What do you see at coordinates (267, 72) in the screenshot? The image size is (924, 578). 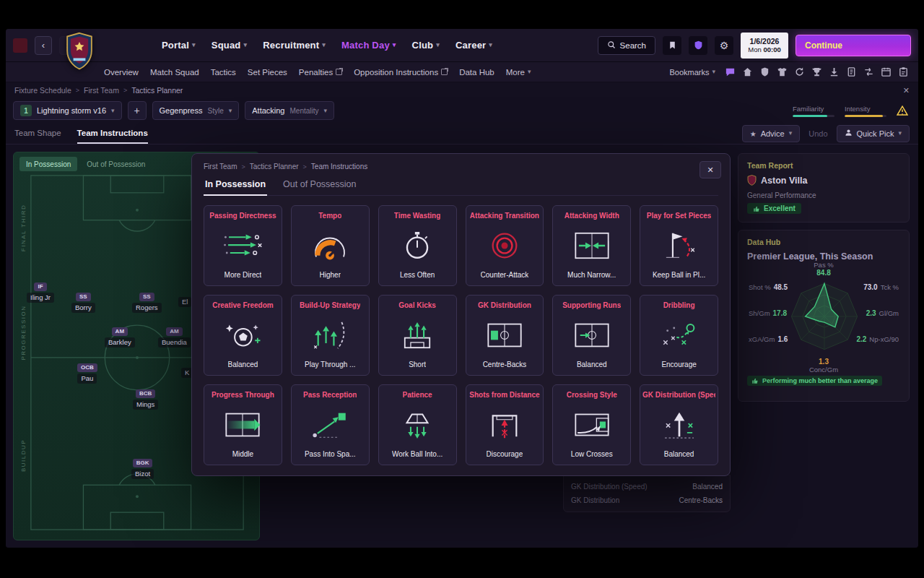 I see `subnav-item-set-pieces: Set Pieces` at bounding box center [267, 72].